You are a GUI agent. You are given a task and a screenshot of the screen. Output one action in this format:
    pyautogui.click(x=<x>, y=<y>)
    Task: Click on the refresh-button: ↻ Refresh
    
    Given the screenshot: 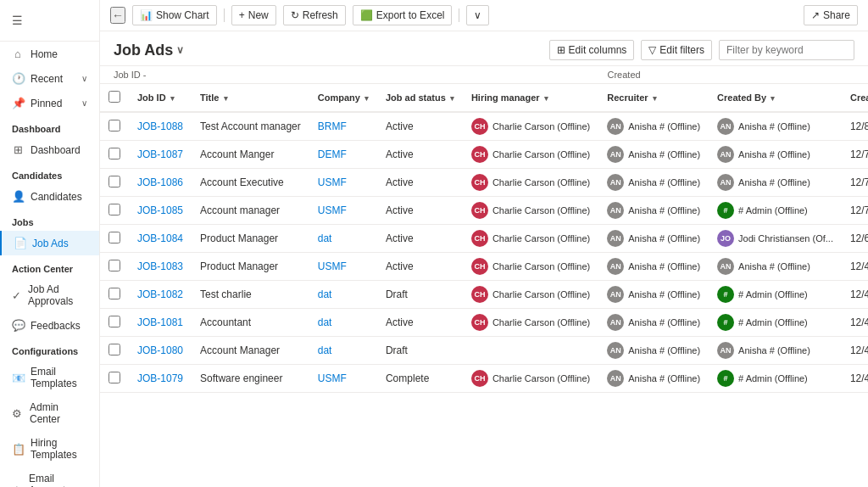 What is the action you would take?
    pyautogui.click(x=314, y=15)
    